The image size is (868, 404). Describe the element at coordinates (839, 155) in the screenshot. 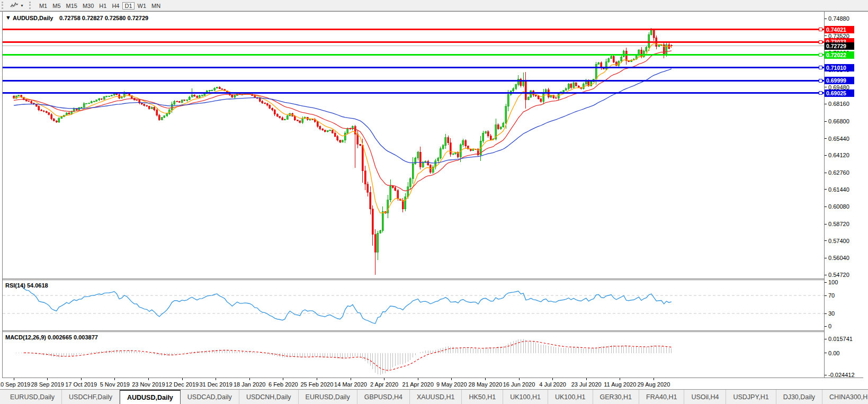

I see `price-tick: 0.64120` at that location.